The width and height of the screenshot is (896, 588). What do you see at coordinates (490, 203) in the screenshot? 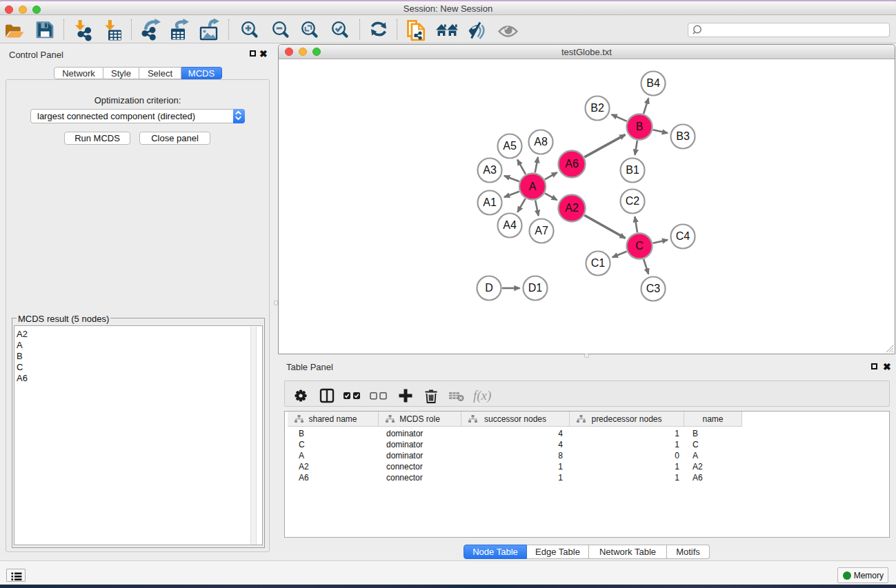
I see `svg-text: A1` at bounding box center [490, 203].